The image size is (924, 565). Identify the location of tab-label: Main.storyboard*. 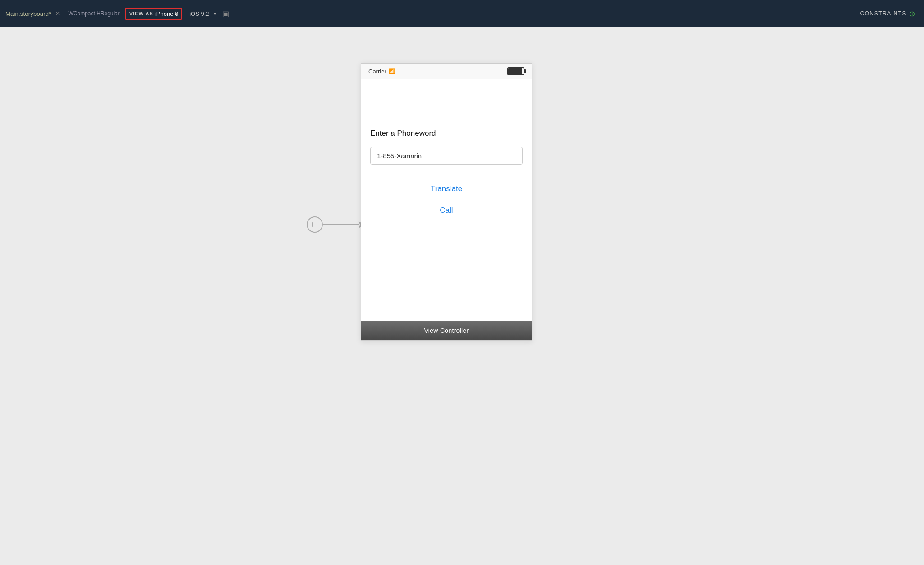
(28, 14).